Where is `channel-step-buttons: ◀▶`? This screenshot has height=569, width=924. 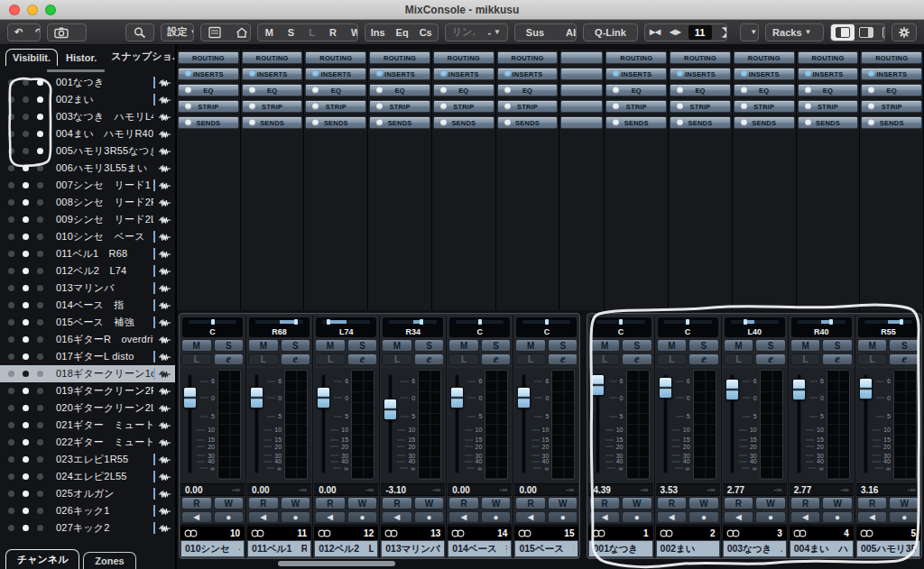 channel-step-buttons: ◀▶ is located at coordinates (675, 32).